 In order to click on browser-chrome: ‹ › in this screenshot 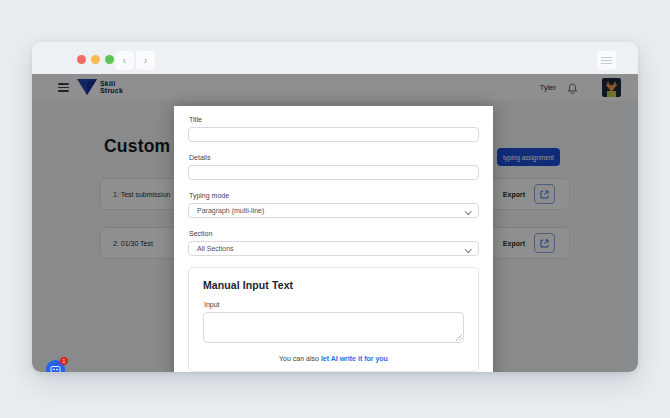, I will do `click(335, 58)`.